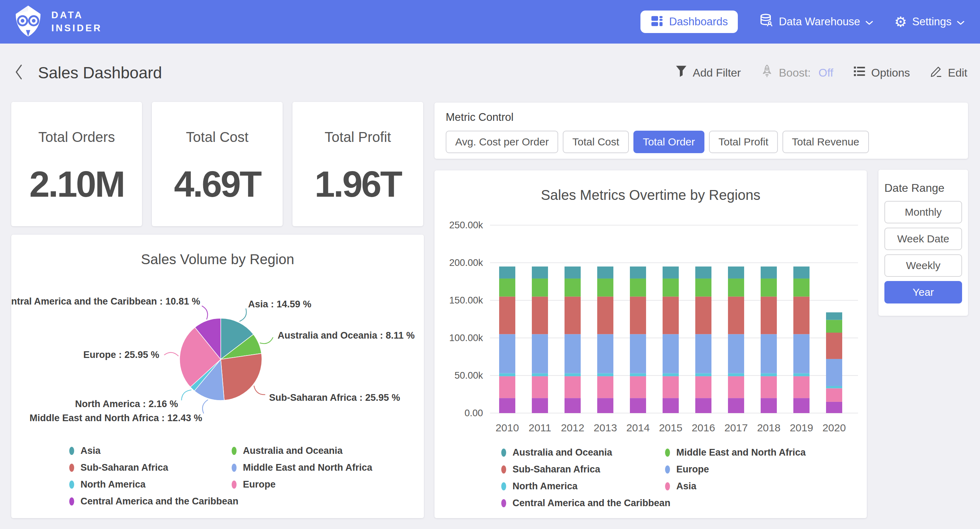  Describe the element at coordinates (708, 73) in the screenshot. I see `add-filter-button: Add Filter` at that location.